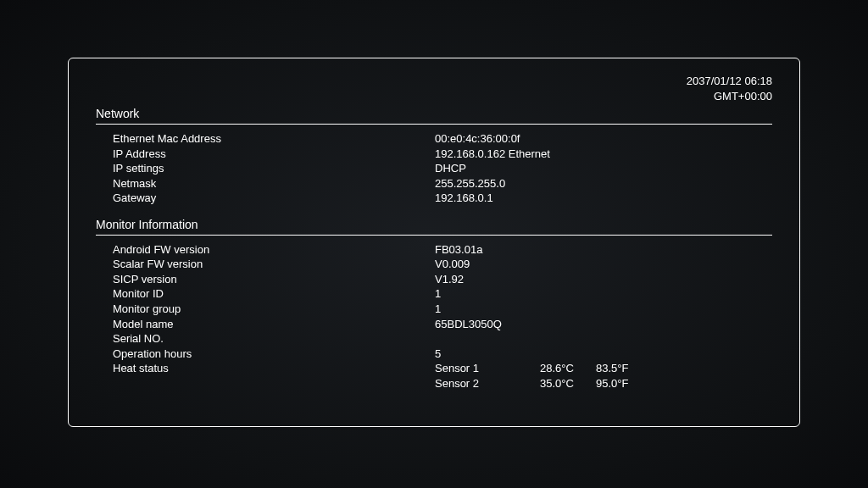 This screenshot has height=488, width=868. What do you see at coordinates (442, 184) in the screenshot?
I see `row-netmask: Netmask 255.255.255.0` at bounding box center [442, 184].